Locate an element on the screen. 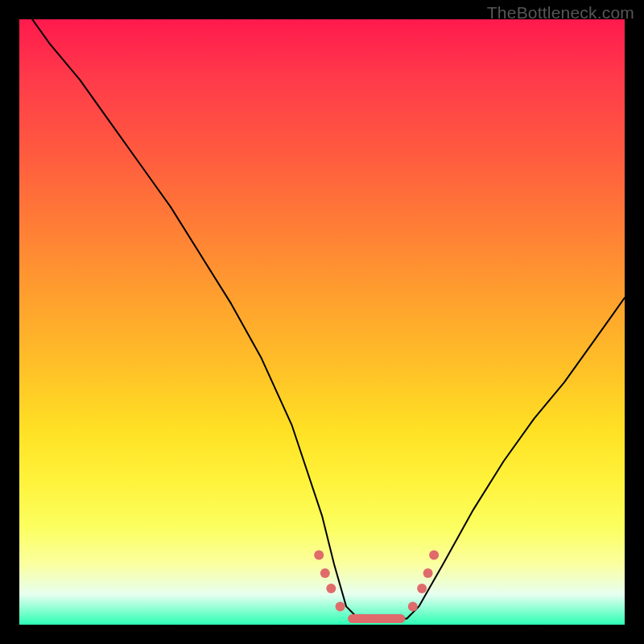 The width and height of the screenshot is (644, 644). watermark-text: TheBottleneck.com is located at coordinates (560, 13).